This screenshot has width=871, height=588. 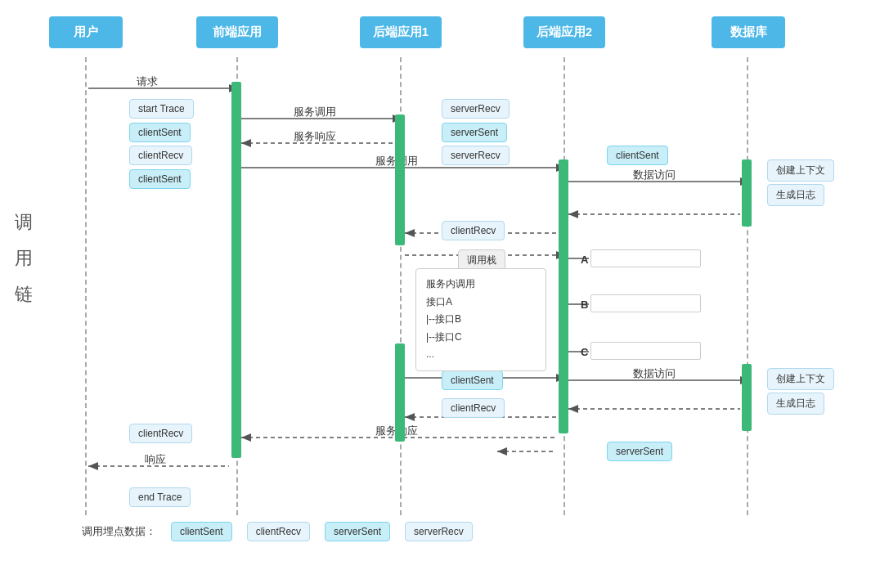 I want to click on legend-client-recv: clientRecv, so click(x=278, y=532).